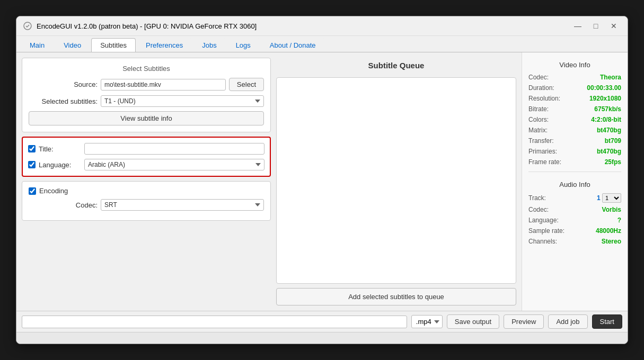  I want to click on encoding-section: Encoding Codec: SRT, so click(146, 201).